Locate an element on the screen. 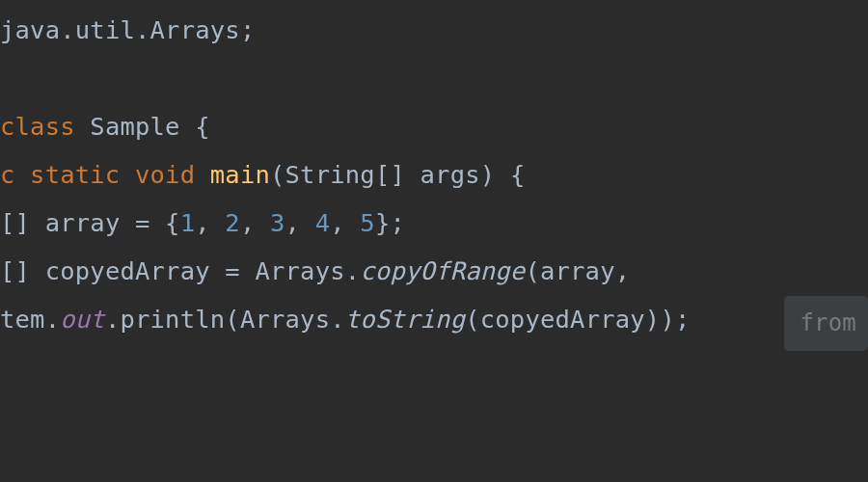  field-out: out is located at coordinates (83, 319).